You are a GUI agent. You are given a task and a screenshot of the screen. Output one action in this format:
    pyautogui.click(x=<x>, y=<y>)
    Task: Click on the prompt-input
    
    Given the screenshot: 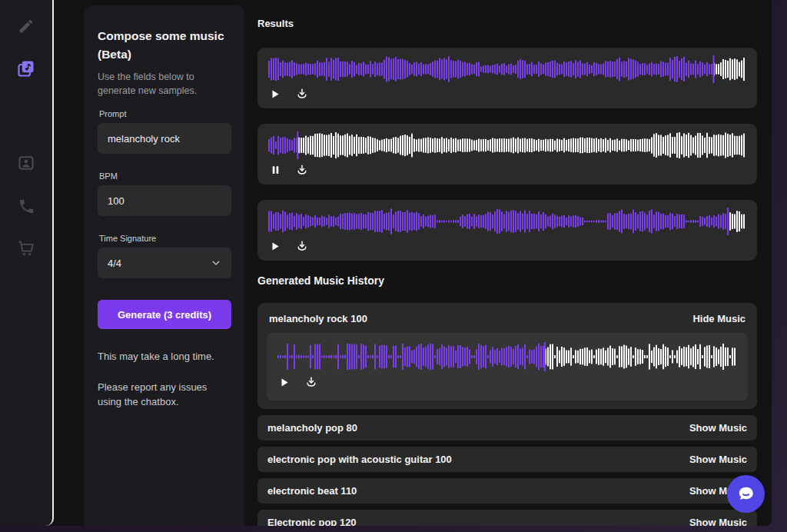 What is the action you would take?
    pyautogui.click(x=164, y=138)
    